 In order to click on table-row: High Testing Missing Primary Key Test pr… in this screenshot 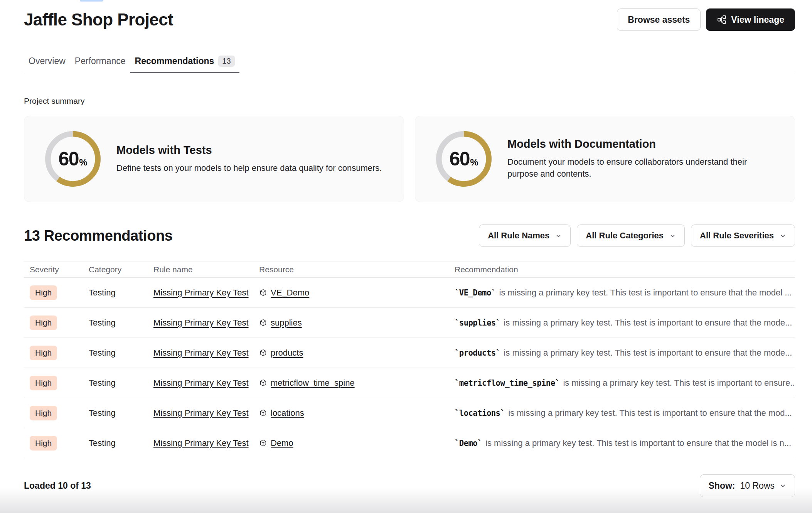, I will do `click(409, 353)`.